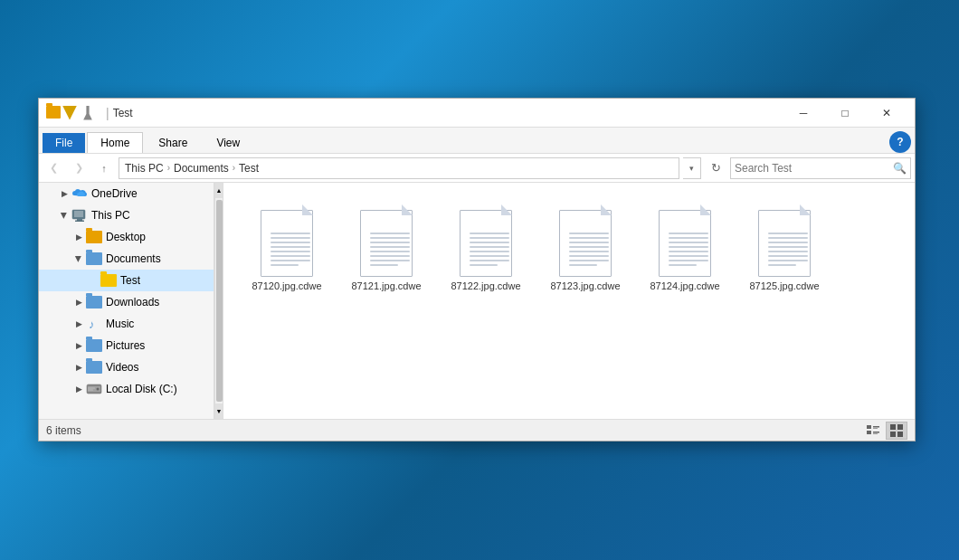 Image resolution: width=959 pixels, height=560 pixels. I want to click on sidebar-label-videos: Videos, so click(122, 367).